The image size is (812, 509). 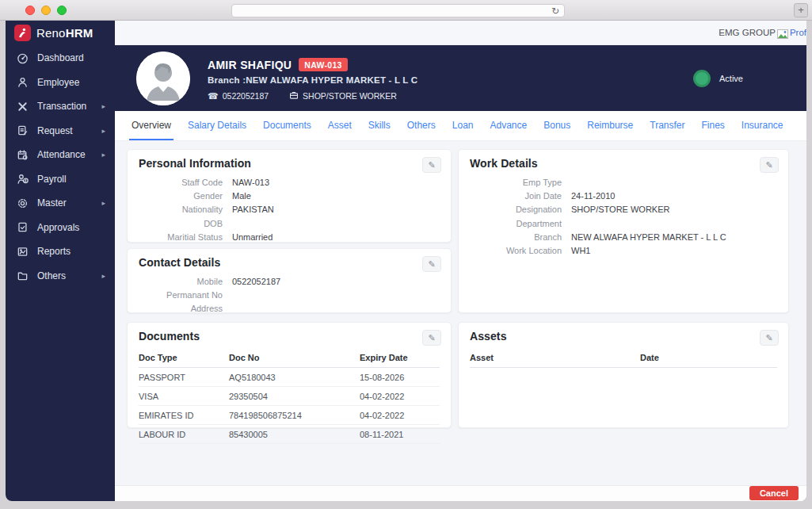 I want to click on employee-designation: SHOP/STORE WORKER, so click(x=343, y=96).